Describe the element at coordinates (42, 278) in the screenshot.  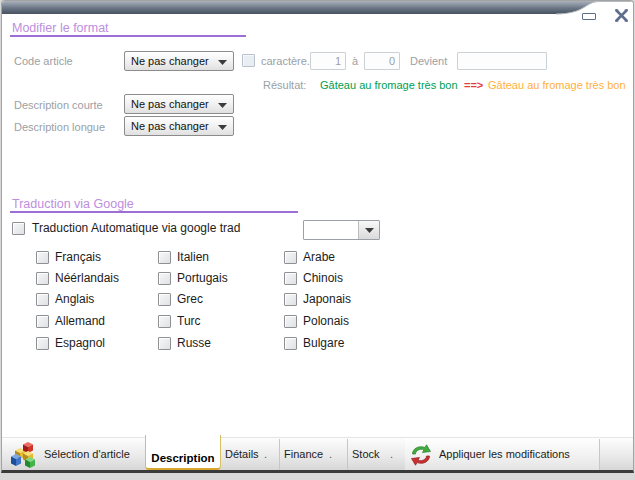
I see `checkbox-neerlandais` at that location.